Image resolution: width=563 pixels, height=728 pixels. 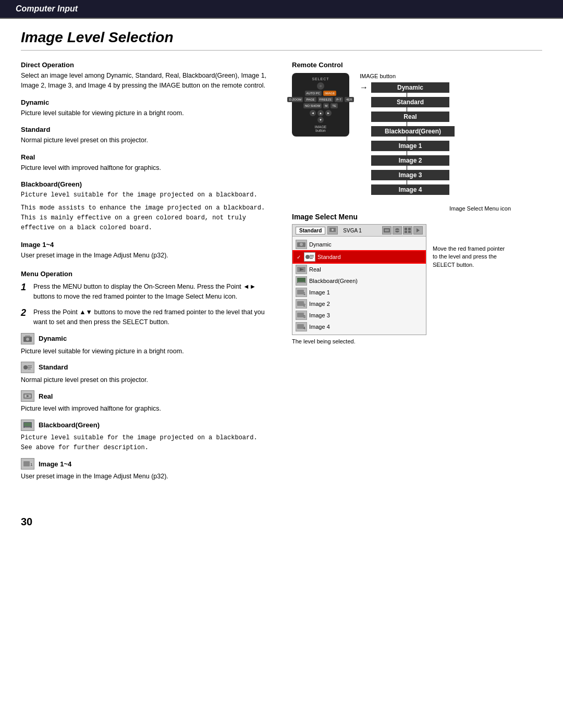 What do you see at coordinates (146, 274) in the screenshot?
I see `menu-operation-heading: Menu Operation` at bounding box center [146, 274].